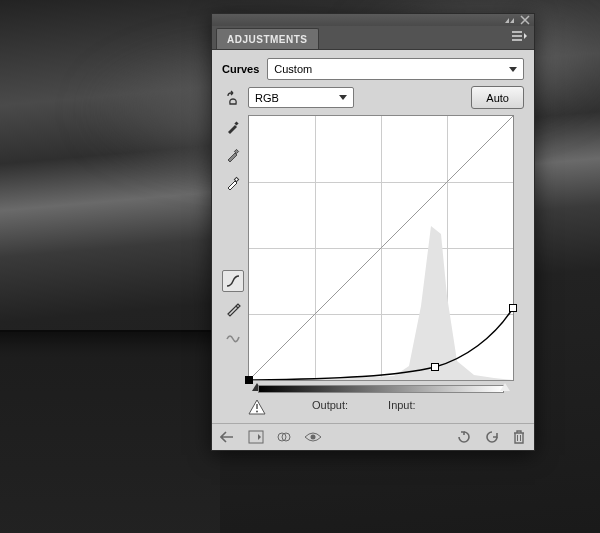 The image size is (600, 533). I want to click on targeted-adjustment-tool, so click(233, 99).